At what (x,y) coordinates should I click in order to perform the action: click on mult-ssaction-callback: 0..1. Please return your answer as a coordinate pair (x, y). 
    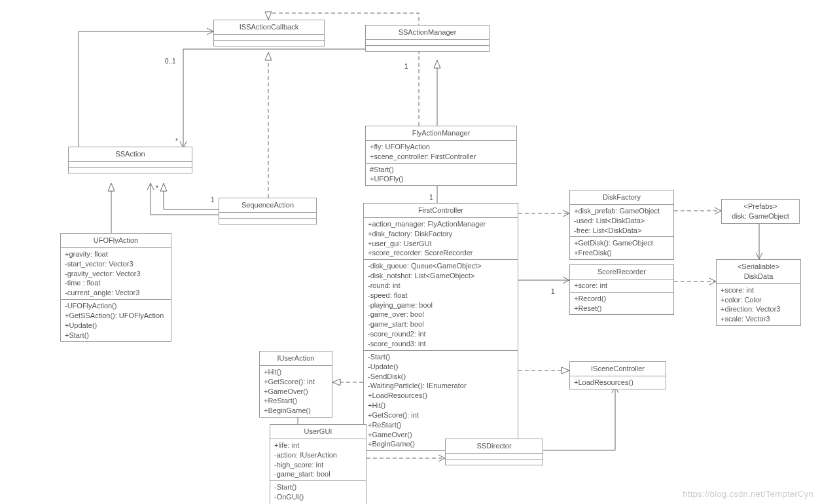
    Looking at the image, I should click on (170, 62).